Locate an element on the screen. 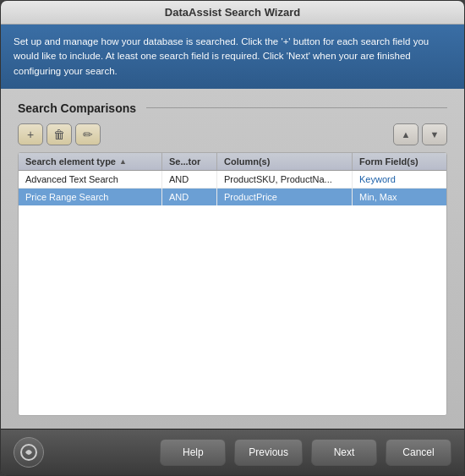 The height and width of the screenshot is (476, 465). window-title: DataAssist Search Wizard is located at coordinates (232, 12).